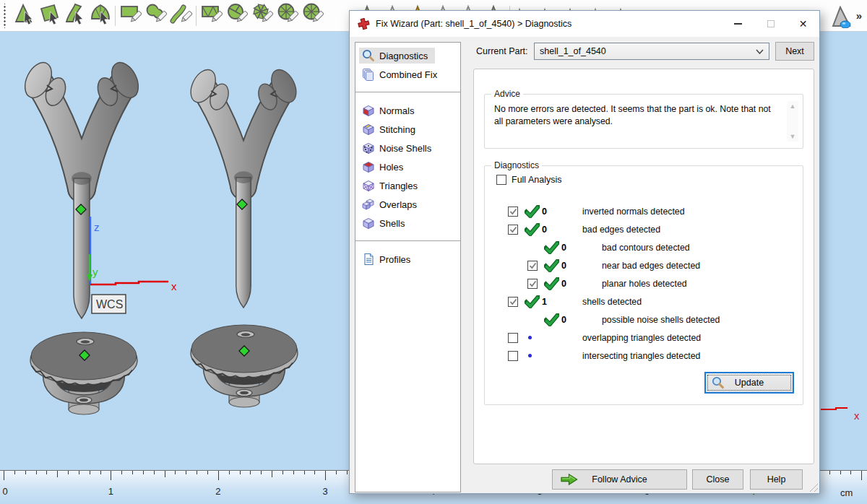 This screenshot has height=504, width=867. What do you see at coordinates (181, 16) in the screenshot?
I see `curve-pen-icon` at bounding box center [181, 16].